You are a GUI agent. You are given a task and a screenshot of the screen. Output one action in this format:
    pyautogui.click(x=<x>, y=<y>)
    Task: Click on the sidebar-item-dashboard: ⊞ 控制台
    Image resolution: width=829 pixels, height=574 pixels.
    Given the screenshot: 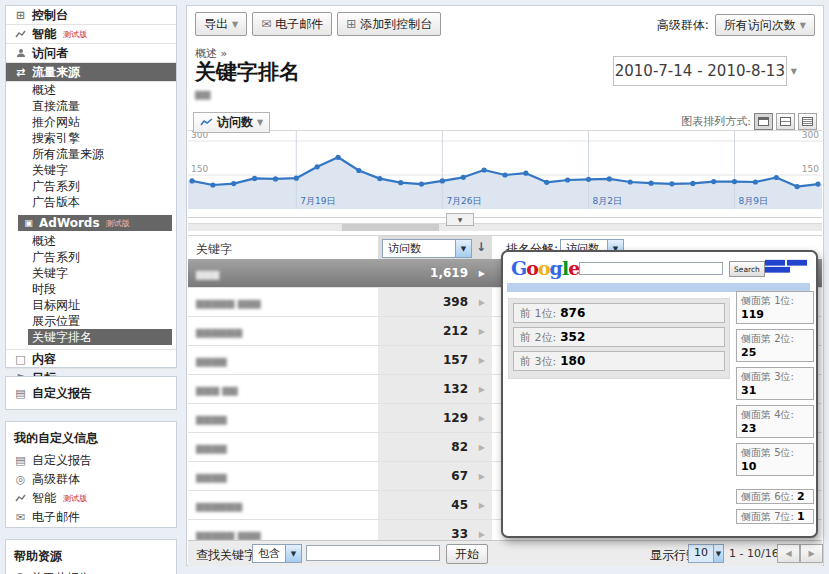 What is the action you would take?
    pyautogui.click(x=91, y=16)
    